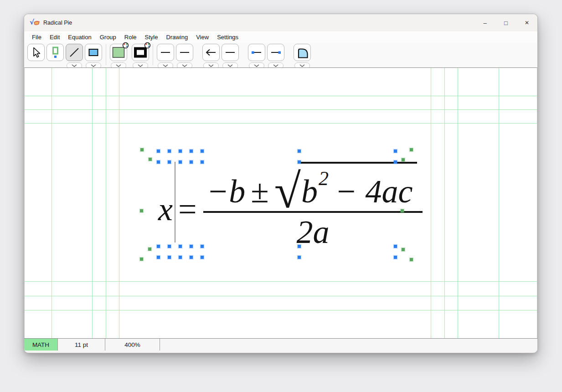 The image size is (562, 392). Describe the element at coordinates (165, 209) in the screenshot. I see `equation-lhs: x` at that location.